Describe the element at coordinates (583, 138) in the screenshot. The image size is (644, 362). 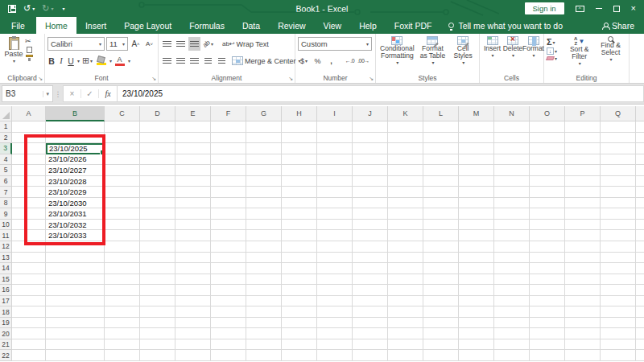
I see `cell-P2` at that location.